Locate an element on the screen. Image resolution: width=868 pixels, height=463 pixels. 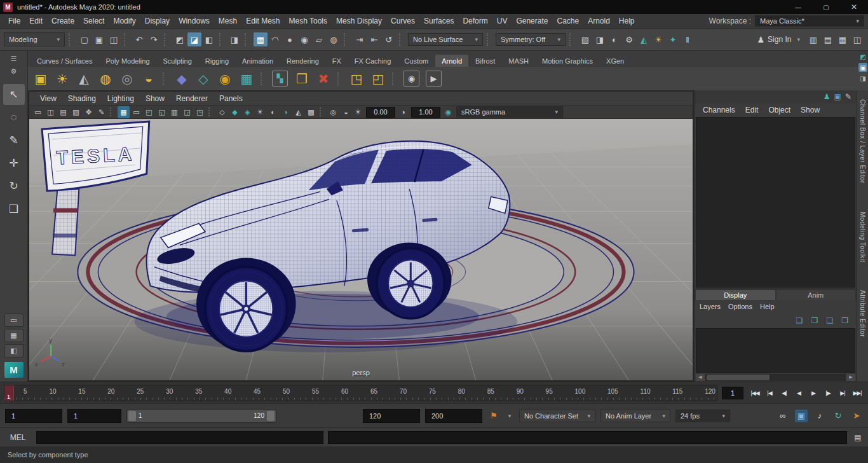
menu-select: Select is located at coordinates (94, 21).